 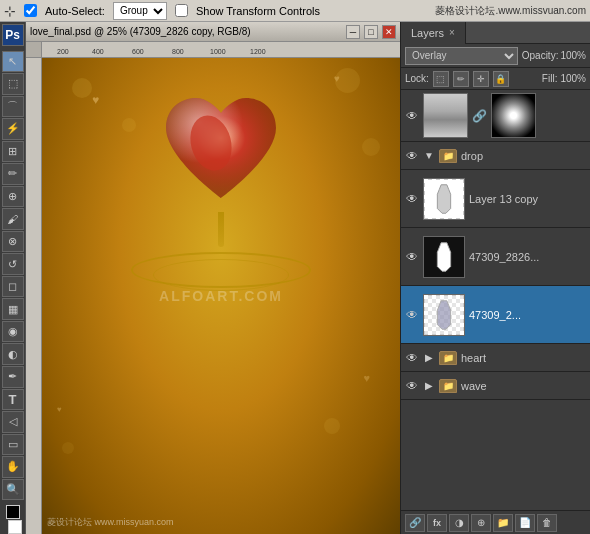 What do you see at coordinates (13, 107) in the screenshot?
I see `lasso-tool: ⌒` at bounding box center [13, 107].